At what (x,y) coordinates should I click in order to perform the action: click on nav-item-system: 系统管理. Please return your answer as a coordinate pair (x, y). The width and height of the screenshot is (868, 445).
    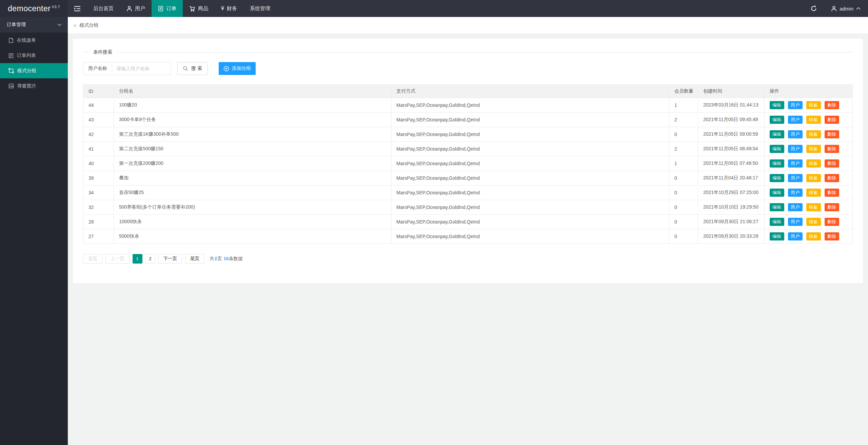
    Looking at the image, I should click on (260, 8).